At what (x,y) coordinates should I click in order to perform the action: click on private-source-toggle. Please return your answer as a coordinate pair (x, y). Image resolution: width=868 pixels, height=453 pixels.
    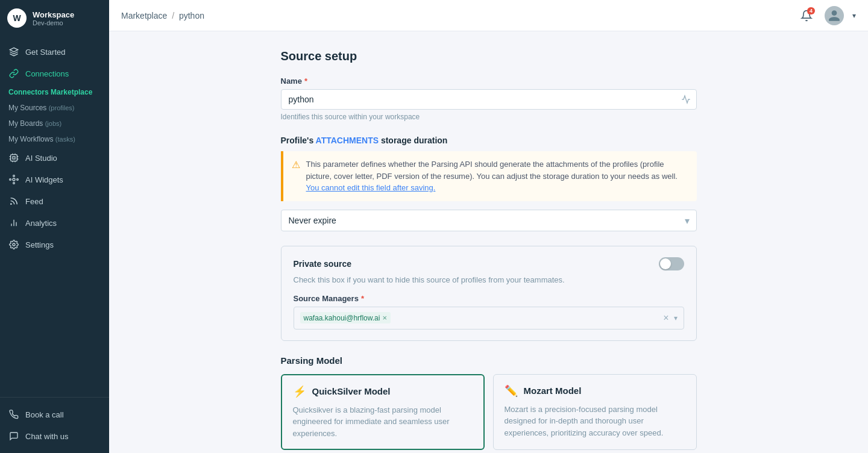
    Looking at the image, I should click on (671, 264).